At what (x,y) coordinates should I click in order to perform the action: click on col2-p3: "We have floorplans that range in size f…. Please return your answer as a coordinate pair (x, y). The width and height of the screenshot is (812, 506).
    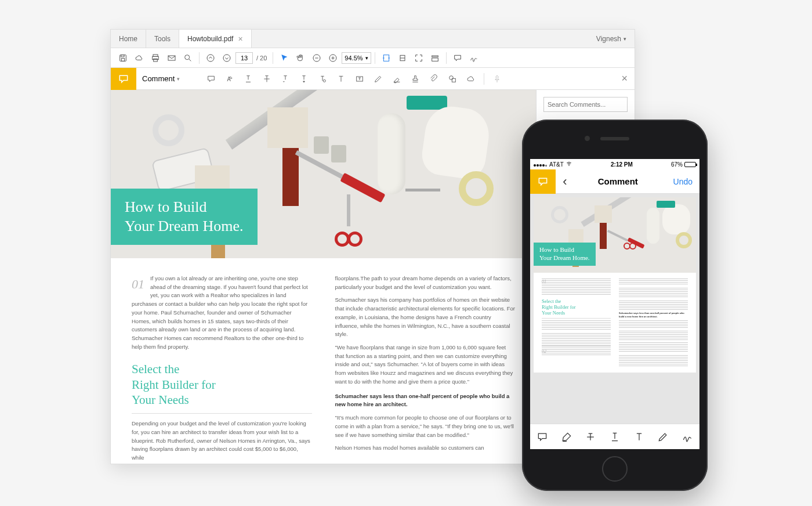
    Looking at the image, I should click on (426, 365).